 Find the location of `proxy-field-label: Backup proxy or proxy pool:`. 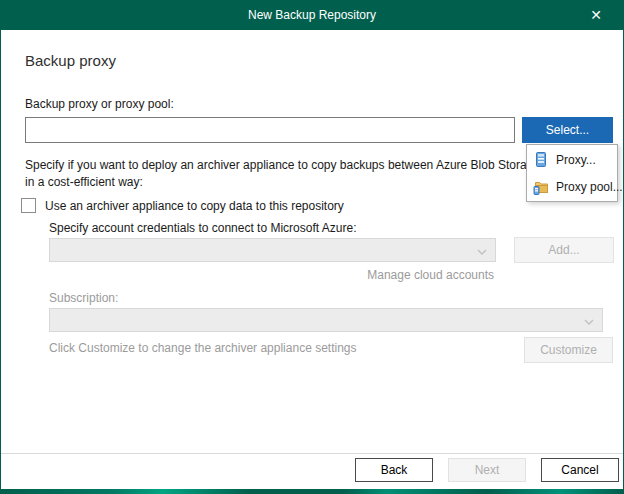

proxy-field-label: Backup proxy or proxy pool: is located at coordinates (100, 104).